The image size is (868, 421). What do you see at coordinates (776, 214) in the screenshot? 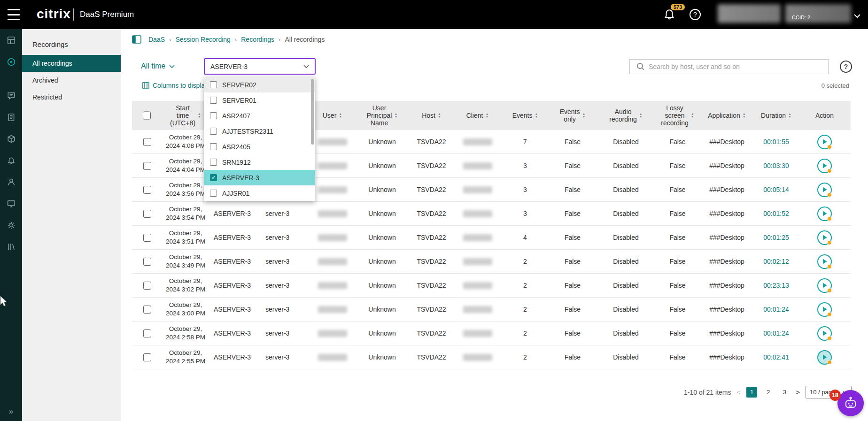
I see `duration-link: 00:01:52` at bounding box center [776, 214].